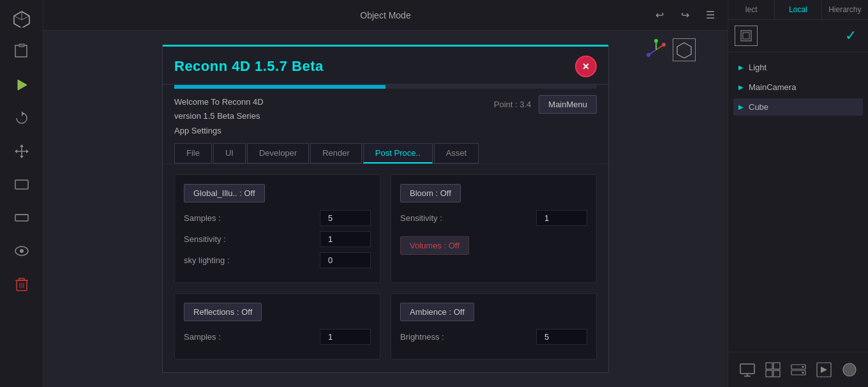 Image resolution: width=868 pixels, height=387 pixels. I want to click on menu-icon: ☰, so click(710, 15).